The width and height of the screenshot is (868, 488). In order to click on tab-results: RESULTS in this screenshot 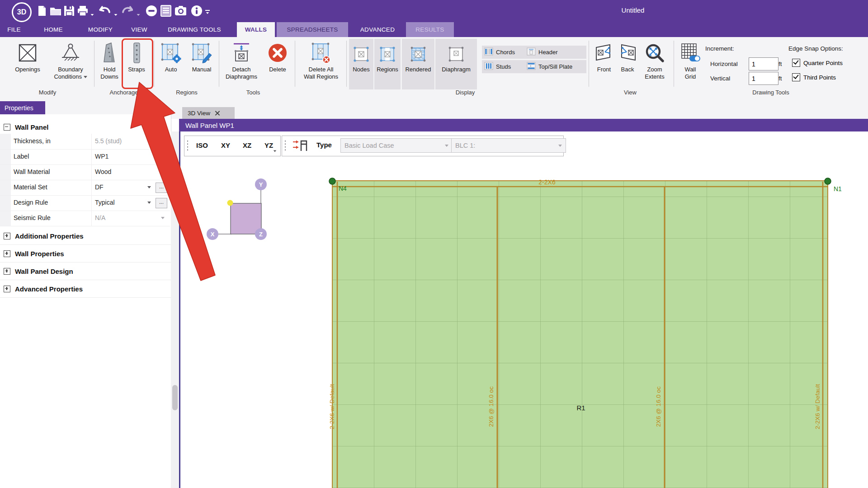, I will do `click(430, 30)`.